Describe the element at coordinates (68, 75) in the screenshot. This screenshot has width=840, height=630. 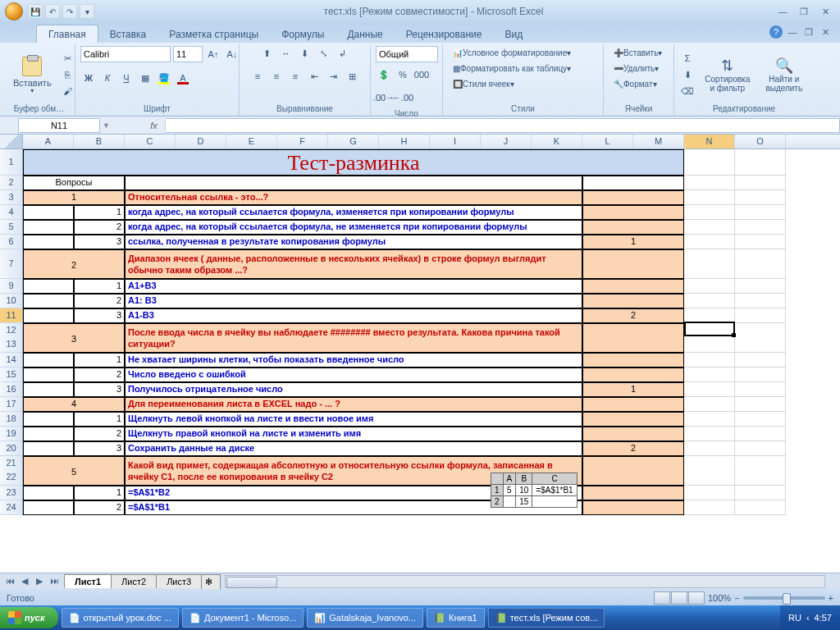
I see `copy-icon: ⎘` at that location.